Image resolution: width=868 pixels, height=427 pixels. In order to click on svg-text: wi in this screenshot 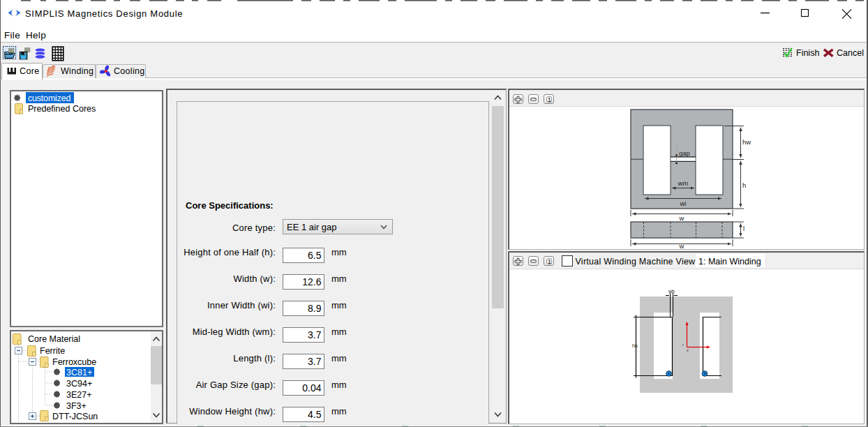, I will do `click(683, 204)`.